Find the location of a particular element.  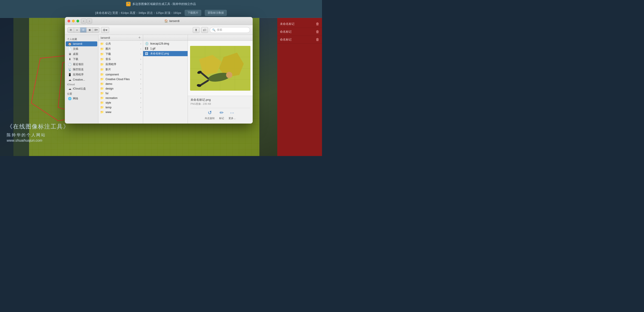

finder-sidebar: 个人收藏 🏠 lanserdi 📄 文稿 🖥 桌面 ⬇ 下载 🕐 最近项目 is located at coordinates (82, 79).